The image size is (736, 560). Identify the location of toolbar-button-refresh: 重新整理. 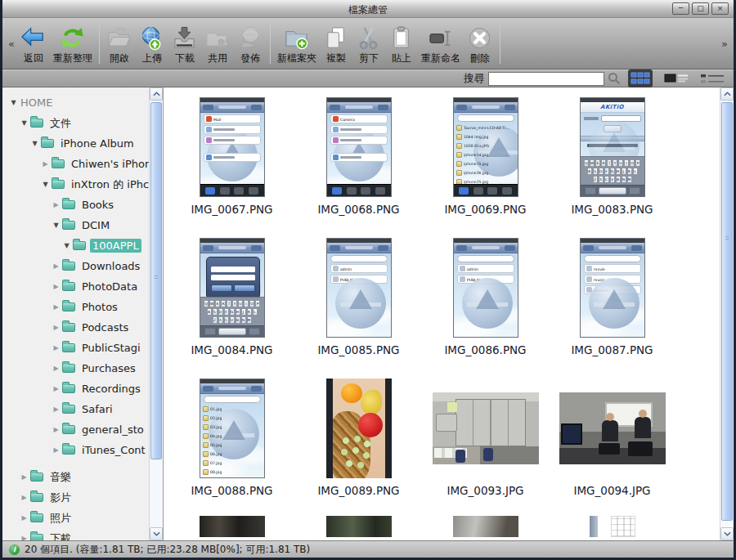
(73, 43).